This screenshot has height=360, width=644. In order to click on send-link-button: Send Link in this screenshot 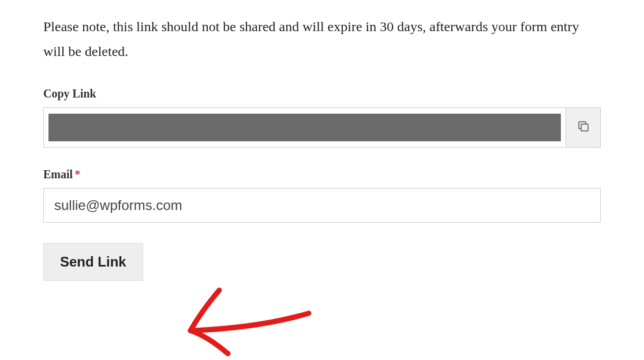, I will do `click(93, 262)`.